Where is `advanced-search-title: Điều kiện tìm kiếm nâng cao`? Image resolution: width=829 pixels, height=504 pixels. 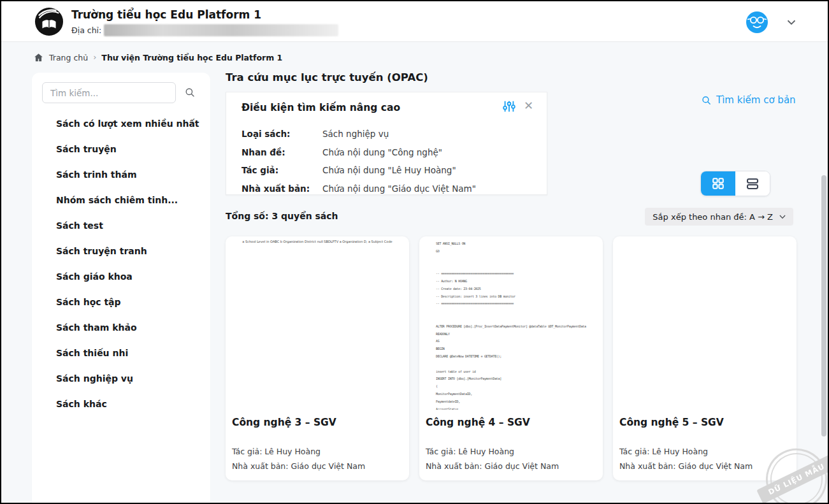 advanced-search-title: Điều kiện tìm kiếm nâng cao is located at coordinates (321, 108).